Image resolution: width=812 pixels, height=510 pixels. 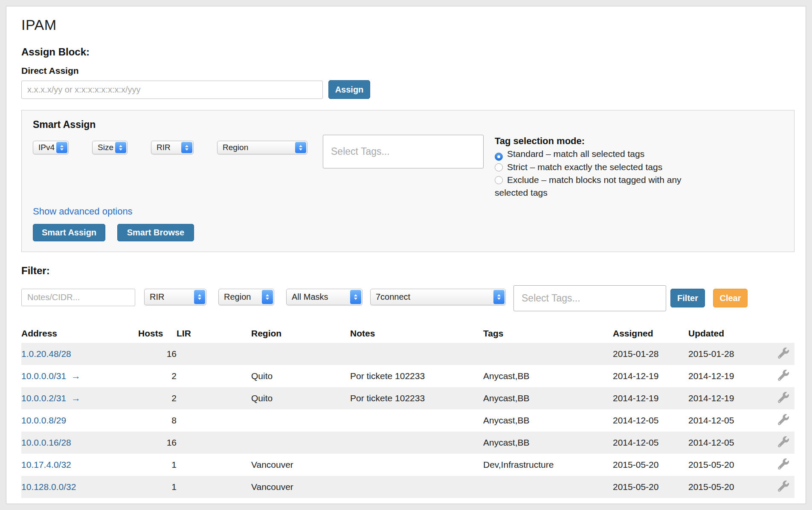 I want to click on size-select: Size, so click(x=110, y=148).